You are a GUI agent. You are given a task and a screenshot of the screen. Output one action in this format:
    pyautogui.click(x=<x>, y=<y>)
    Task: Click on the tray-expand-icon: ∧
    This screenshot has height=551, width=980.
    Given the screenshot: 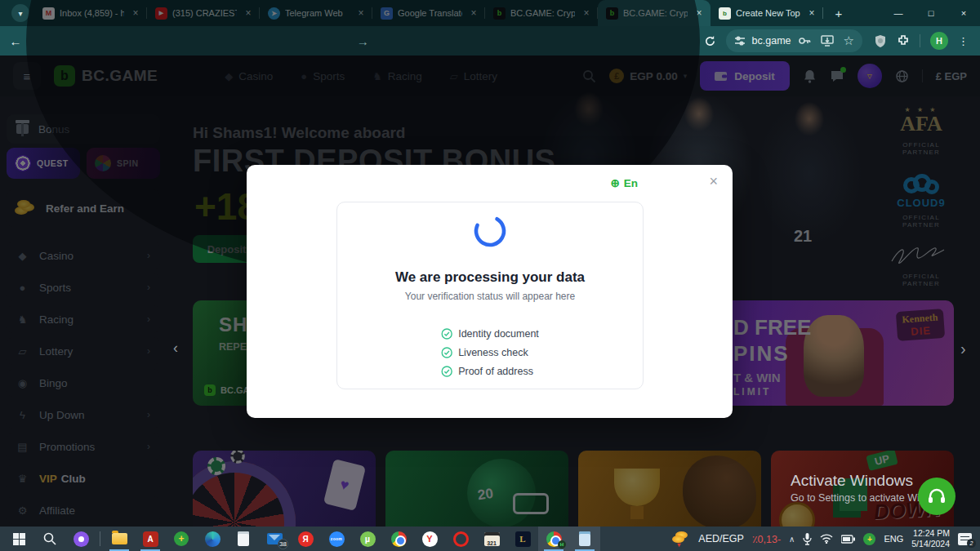 What is the action you would take?
    pyautogui.click(x=792, y=539)
    